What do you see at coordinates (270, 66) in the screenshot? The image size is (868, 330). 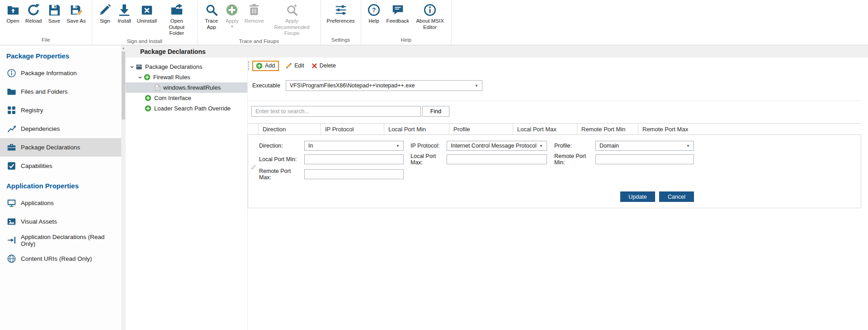 I see `add-button-label: Add` at bounding box center [270, 66].